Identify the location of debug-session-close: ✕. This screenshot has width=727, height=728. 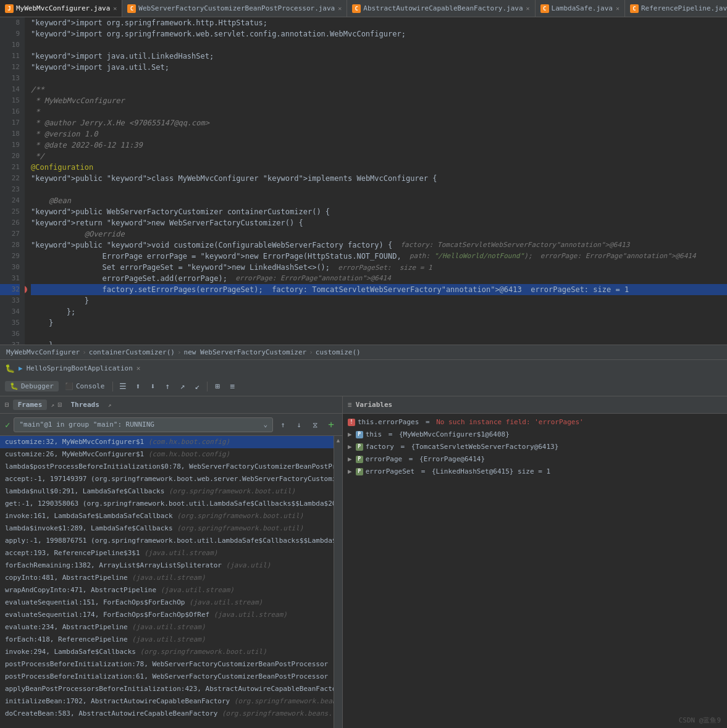
(138, 368).